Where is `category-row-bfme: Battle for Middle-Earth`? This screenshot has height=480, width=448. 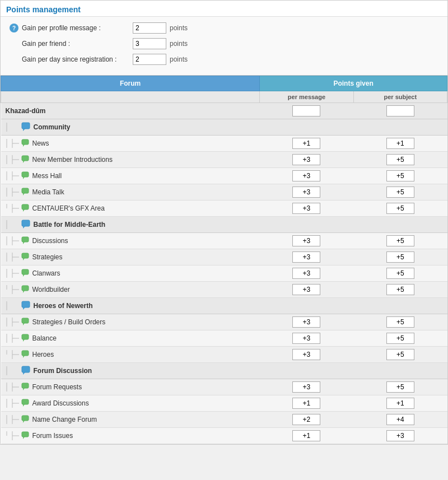 category-row-bfme: Battle for Middle-Earth is located at coordinates (224, 225).